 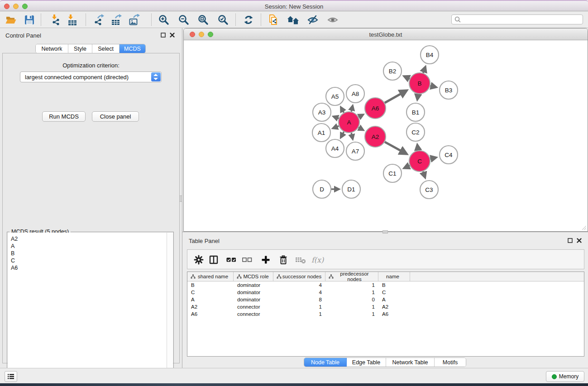 What do you see at coordinates (247, 260) in the screenshot?
I see `unselect-all-button` at bounding box center [247, 260].